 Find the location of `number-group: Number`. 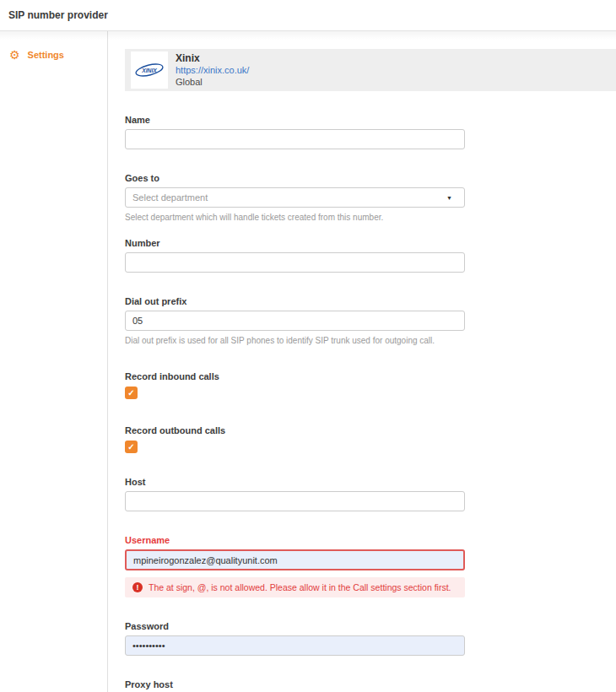

number-group: Number is located at coordinates (295, 255).